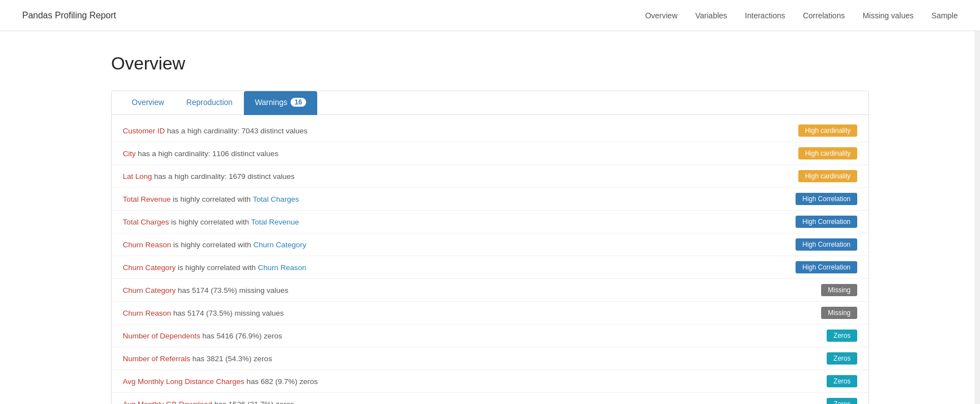 The width and height of the screenshot is (980, 404). What do you see at coordinates (146, 222) in the screenshot?
I see `warning-field-link: Total Charges` at bounding box center [146, 222].